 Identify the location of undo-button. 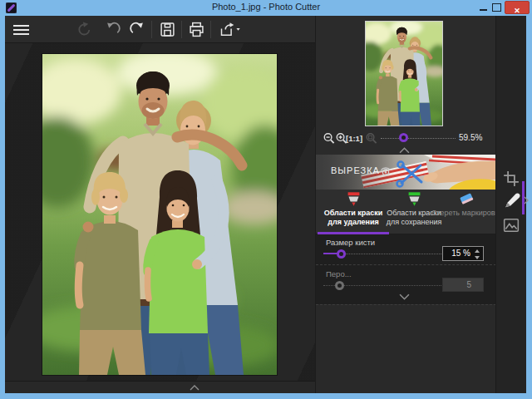
(113, 30).